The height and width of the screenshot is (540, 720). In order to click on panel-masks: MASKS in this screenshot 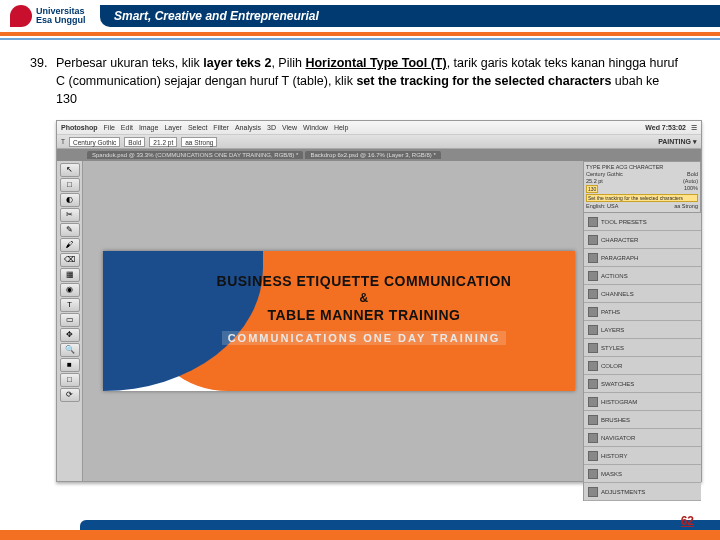, I will do `click(642, 474)`.